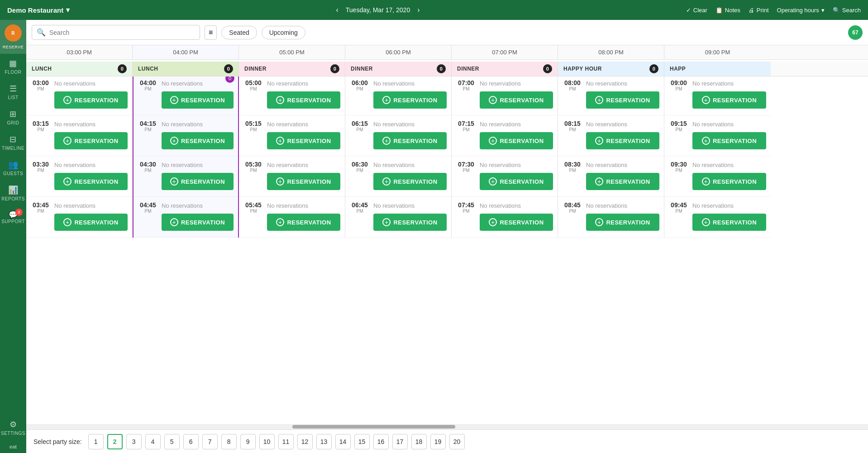  What do you see at coordinates (516, 181) in the screenshot?
I see `add-reservation-0730: +RESERVATION` at bounding box center [516, 181].